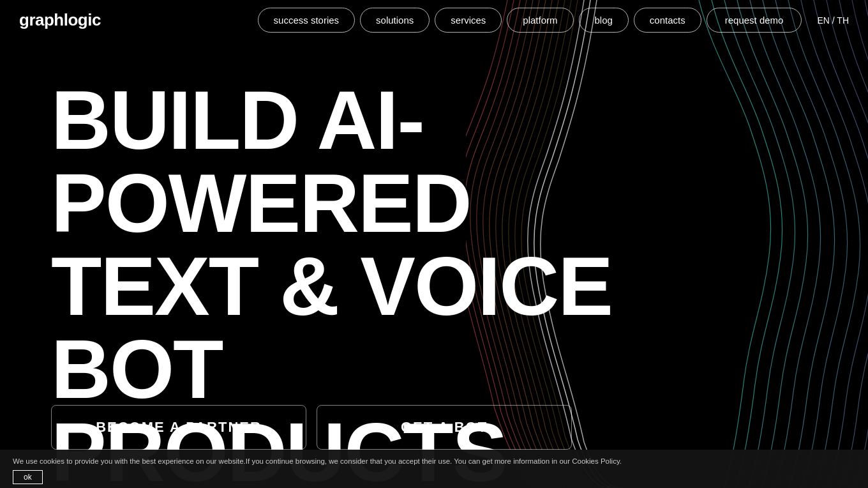  Describe the element at coordinates (28, 477) in the screenshot. I see `cookie-ok-button: ok` at that location.